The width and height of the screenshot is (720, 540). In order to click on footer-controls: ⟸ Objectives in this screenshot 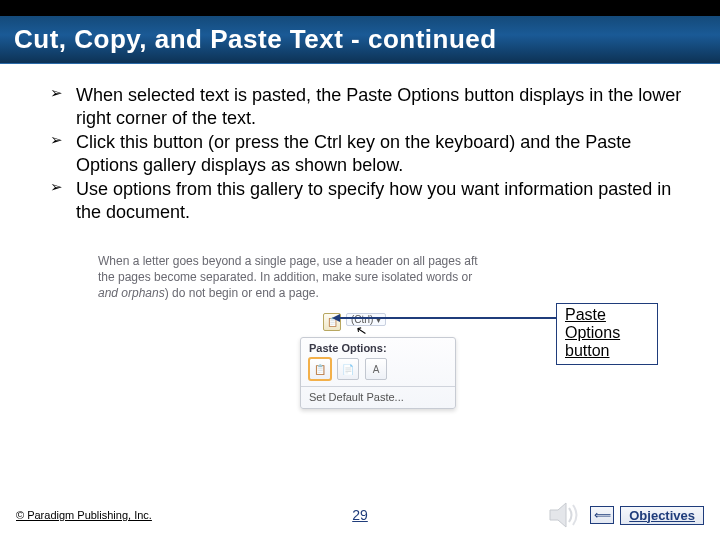, I will do `click(624, 515)`.